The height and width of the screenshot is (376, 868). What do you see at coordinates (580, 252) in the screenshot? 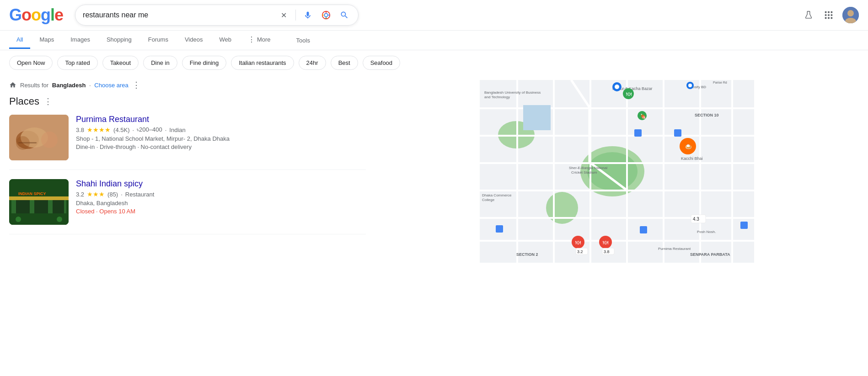
I see `svg-text: 3.2` at bounding box center [580, 252].